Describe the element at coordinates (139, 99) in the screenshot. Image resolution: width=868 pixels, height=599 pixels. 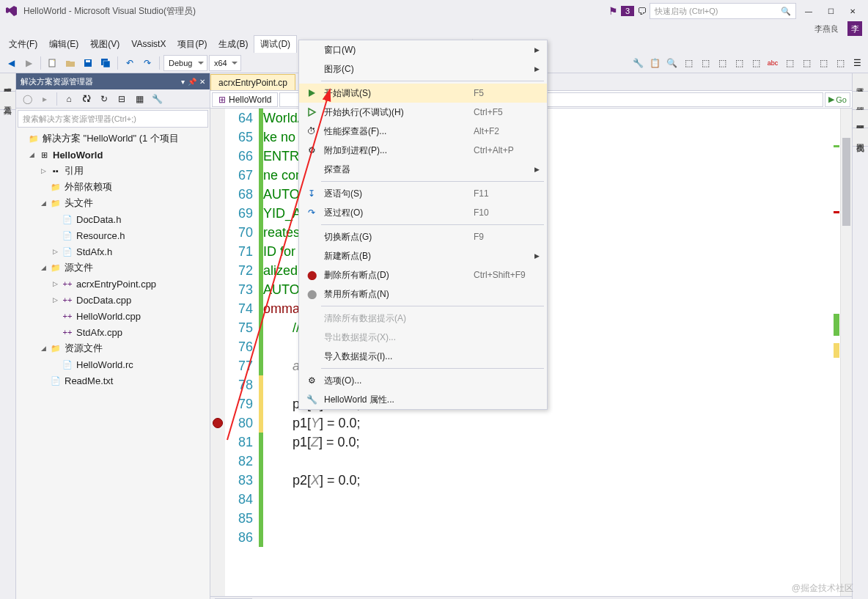
I see `exp-showall: ▦` at that location.